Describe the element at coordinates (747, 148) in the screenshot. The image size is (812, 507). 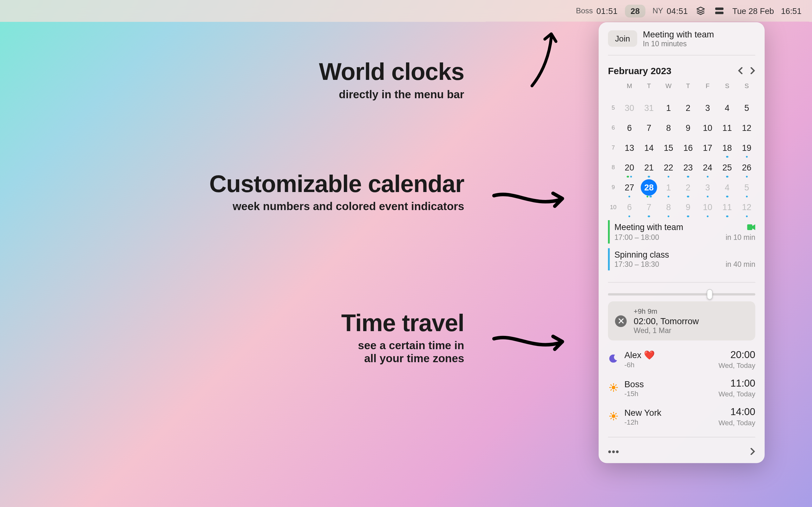
I see `calendar-day: 19` at that location.